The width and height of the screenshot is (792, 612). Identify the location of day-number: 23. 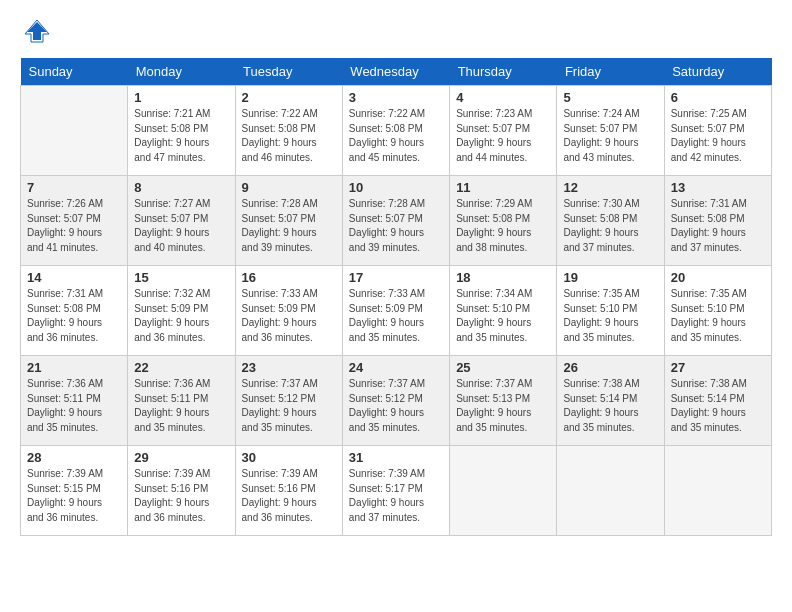
(289, 368).